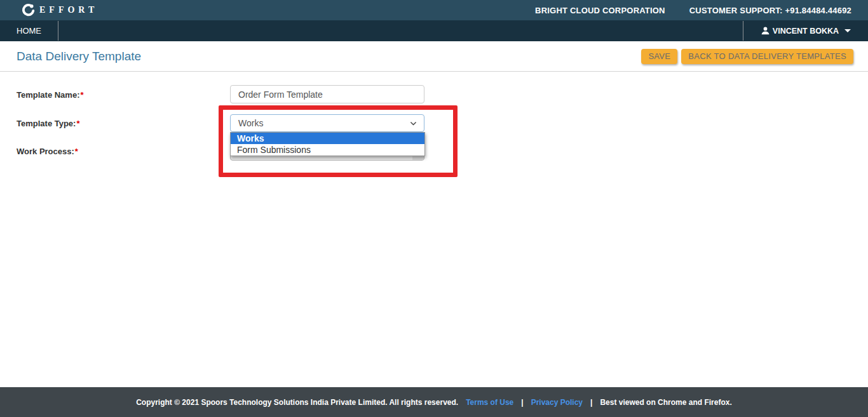  Describe the element at coordinates (250, 123) in the screenshot. I see `template-type-selected-value: Works` at that location.